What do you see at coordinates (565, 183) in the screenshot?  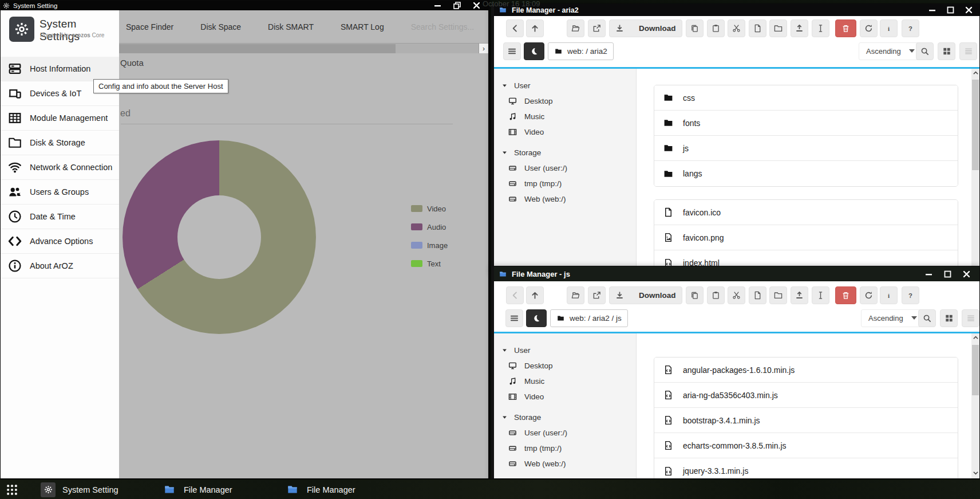 I see `tree-item-tmp-tmp-: tmp (tmp:/)` at bounding box center [565, 183].